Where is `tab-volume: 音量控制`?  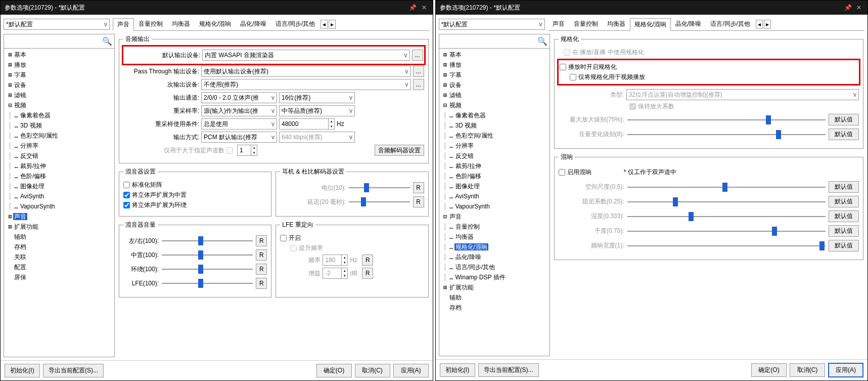
tab-volume: 音量控制 is located at coordinates (151, 24).